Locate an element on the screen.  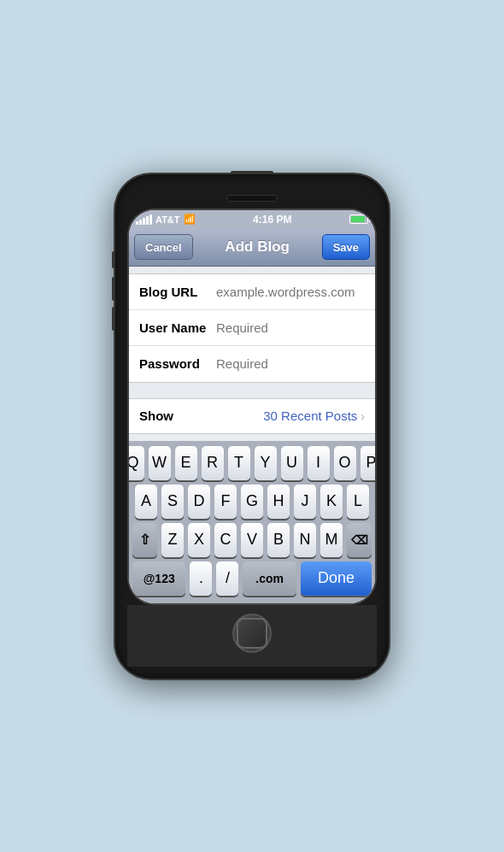
keyboard: Q W E R T Y U I O P A S D F G is located at coordinates (252, 522).